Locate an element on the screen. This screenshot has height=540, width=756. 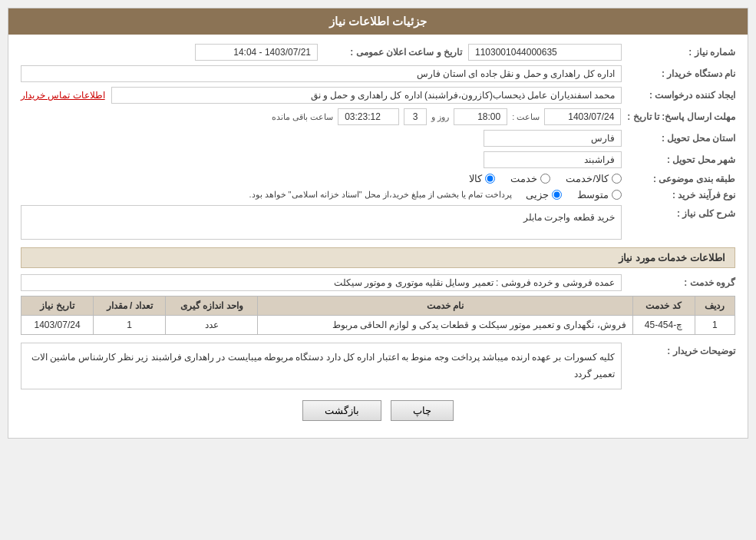
noefarayand-jozi: جزیی is located at coordinates (543, 195).